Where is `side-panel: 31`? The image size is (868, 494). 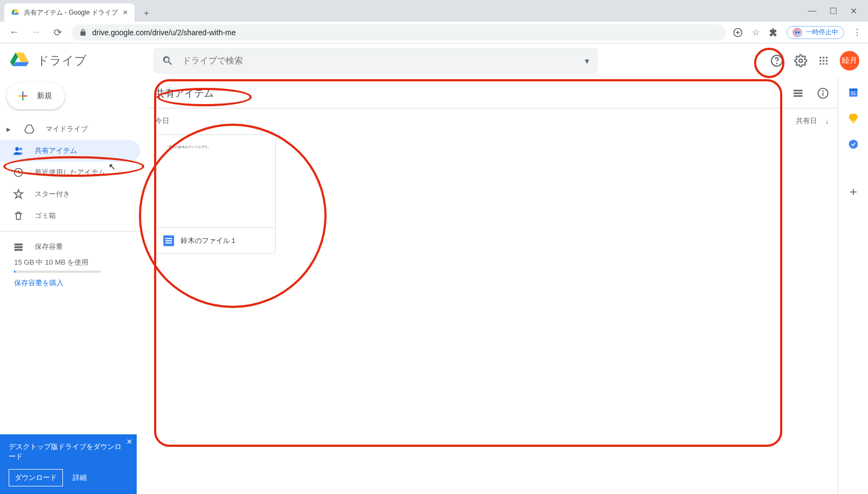 side-panel: 31 is located at coordinates (853, 286).